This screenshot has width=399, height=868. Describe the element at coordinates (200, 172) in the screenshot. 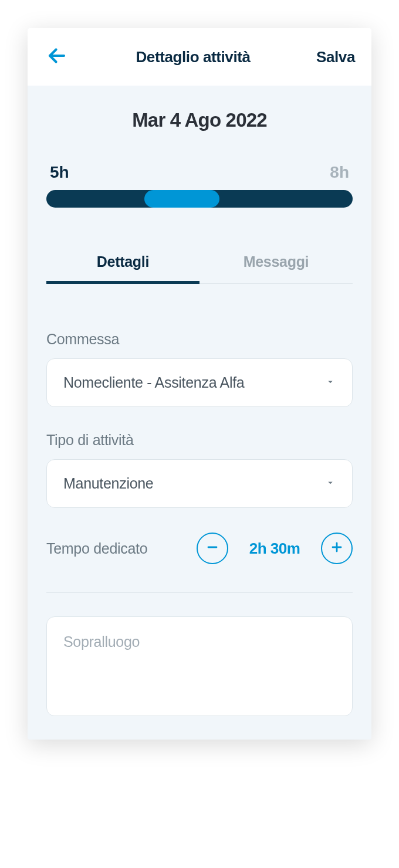

I see `hours-labels: 5h 8h` at that location.